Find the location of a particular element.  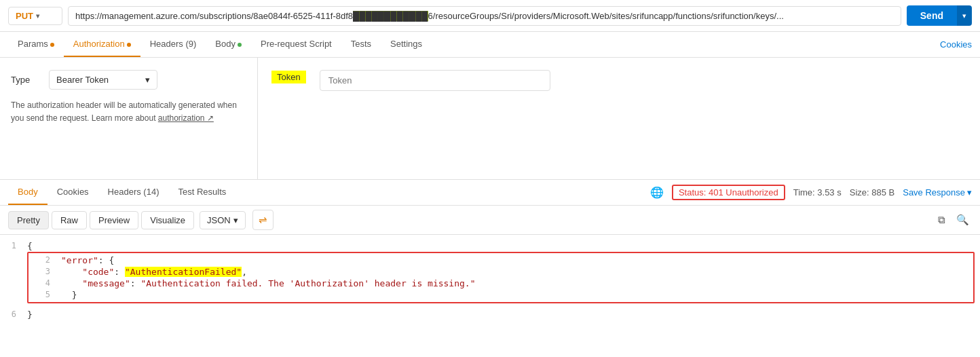

raw-view-button: Raw is located at coordinates (69, 220).